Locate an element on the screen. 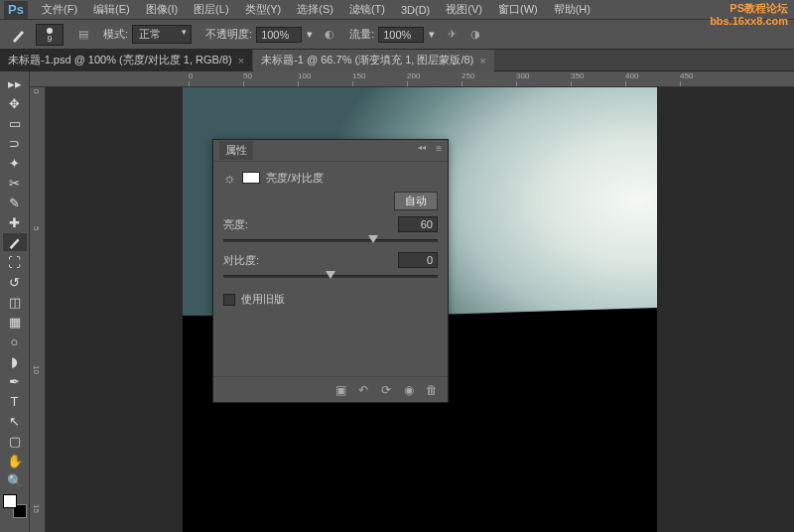  brightness-value-field: 60 is located at coordinates (418, 224).